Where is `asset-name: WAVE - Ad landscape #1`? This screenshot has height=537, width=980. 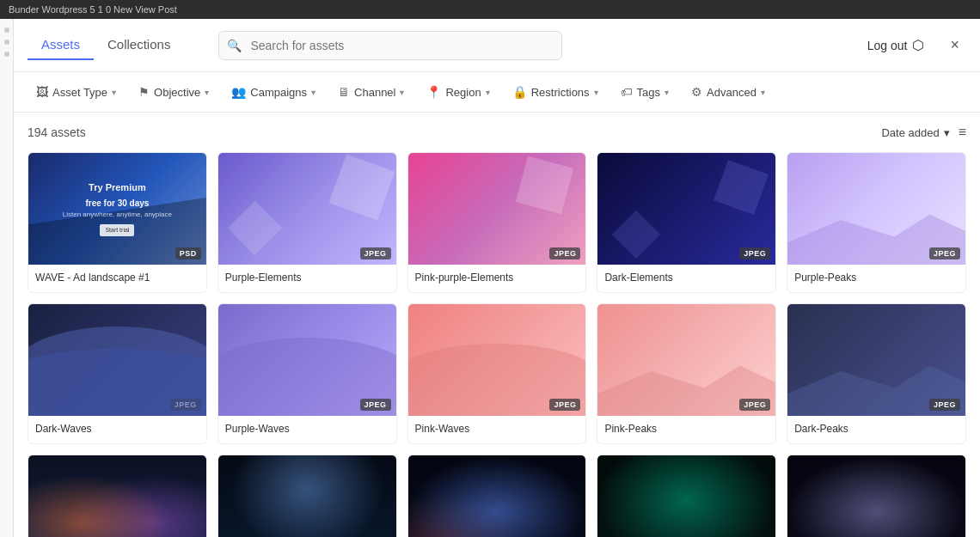
asset-name: WAVE - Ad landscape #1 is located at coordinates (117, 278).